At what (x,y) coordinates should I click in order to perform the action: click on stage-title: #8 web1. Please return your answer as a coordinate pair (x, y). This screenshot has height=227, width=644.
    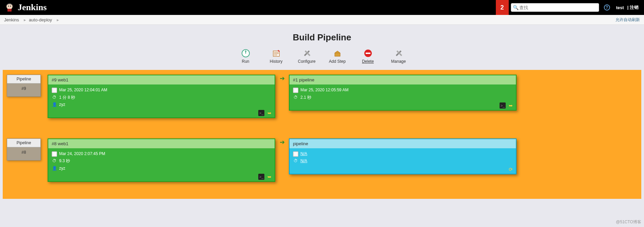
    Looking at the image, I should click on (161, 144).